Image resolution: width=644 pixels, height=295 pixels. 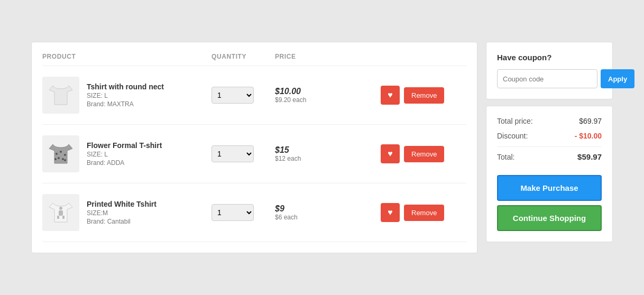 What do you see at coordinates (590, 156) in the screenshot?
I see `total-value: $59.97` at bounding box center [590, 156].